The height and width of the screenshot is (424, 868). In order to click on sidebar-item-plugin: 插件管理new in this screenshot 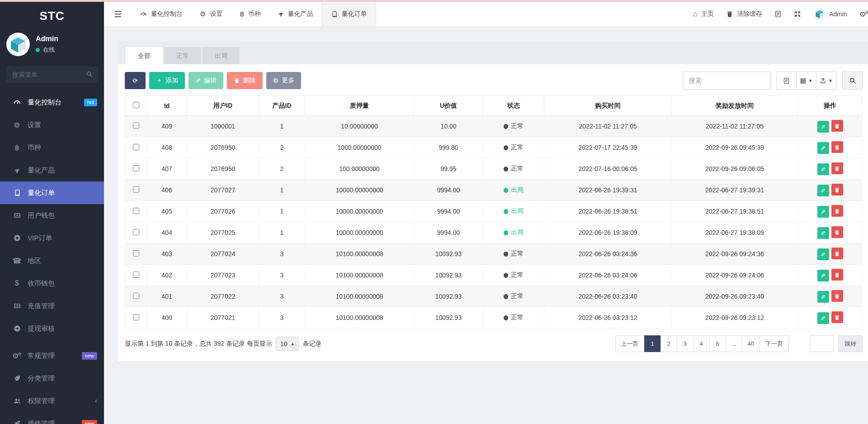, I will do `click(52, 418)`.